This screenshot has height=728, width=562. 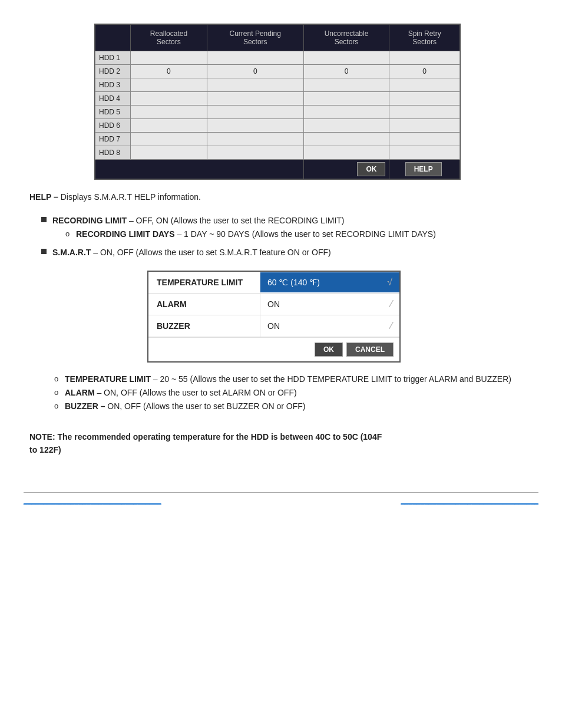 What do you see at coordinates (113, 72) in the screenshot?
I see `hdd-label-2: HDD 2` at bounding box center [113, 72].